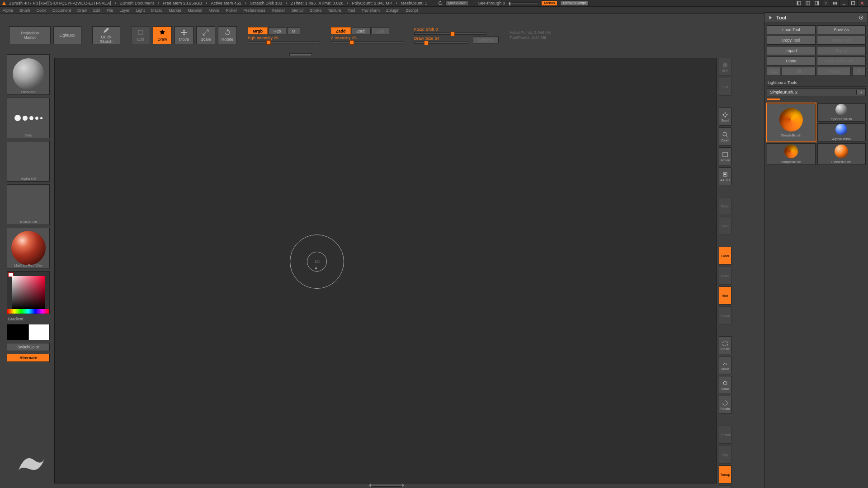 The image size is (868, 488). I want to click on move-mode-button: Move, so click(184, 35).